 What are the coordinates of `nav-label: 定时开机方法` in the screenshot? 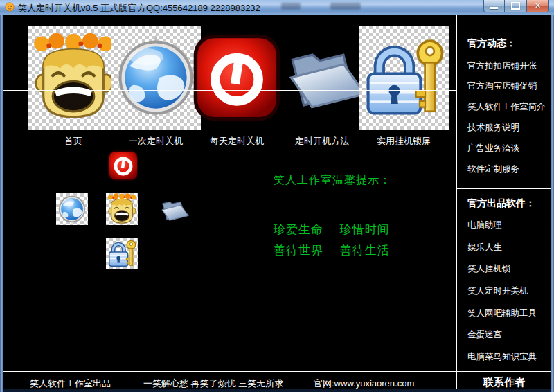 It's located at (322, 141).